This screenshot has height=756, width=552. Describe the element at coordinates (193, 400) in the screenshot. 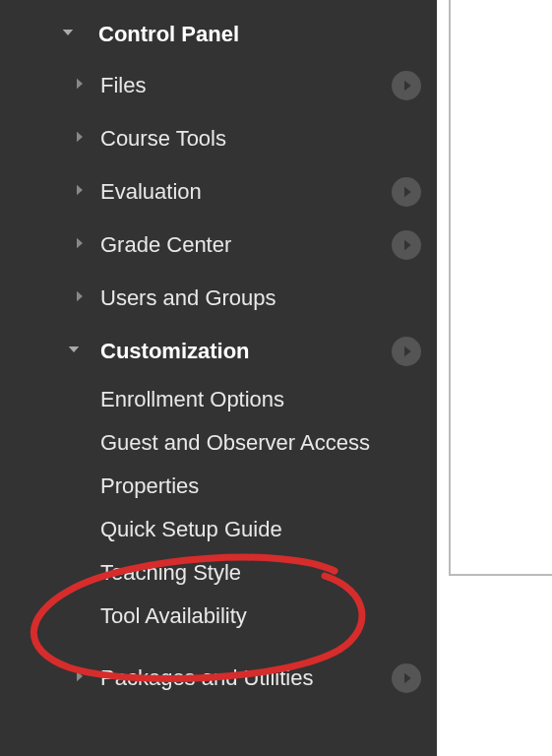

I see `sub-item-label: Enrollment Options` at that location.